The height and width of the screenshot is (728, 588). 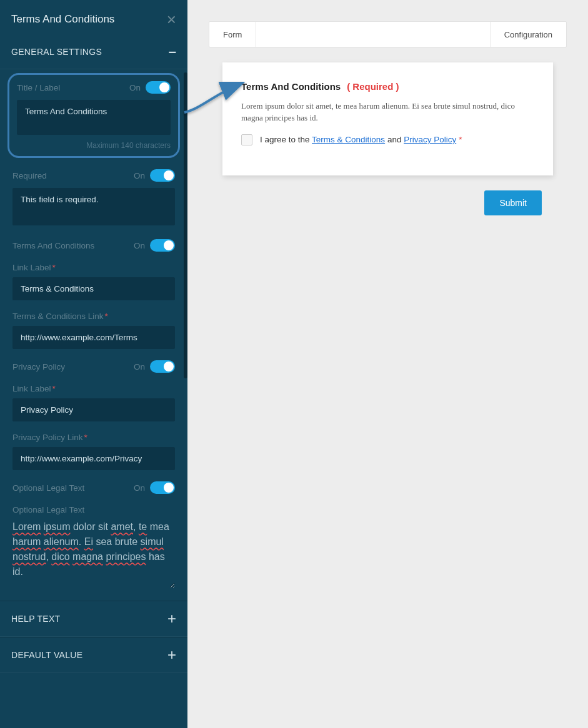 I want to click on preview-legal-text: Lorem ipsum dolor sit amet, te mea harum…, so click(x=387, y=112).